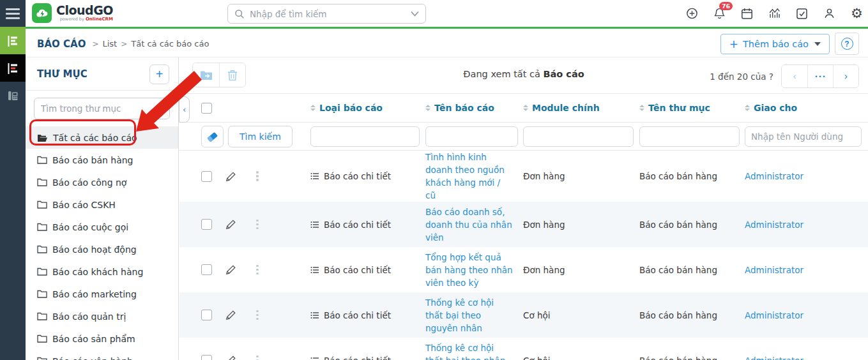 This screenshot has height=360, width=868. Describe the element at coordinates (365, 137) in the screenshot. I see `filter-report-type-input` at that location.